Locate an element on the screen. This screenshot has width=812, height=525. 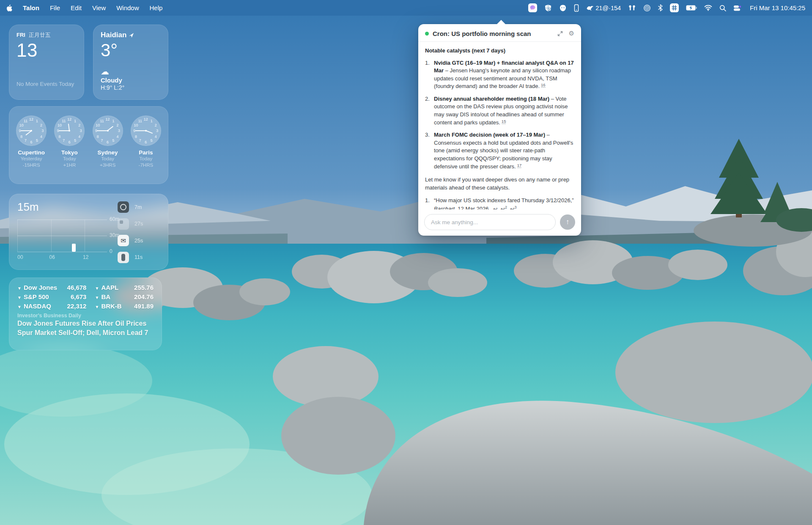
backref-link: ↩2 is located at coordinates (504, 208).